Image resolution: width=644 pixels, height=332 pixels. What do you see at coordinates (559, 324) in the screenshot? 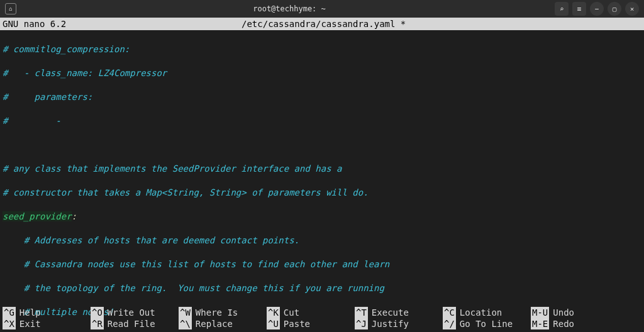
I see `shortcut-redo: M-ERedo` at bounding box center [559, 324].